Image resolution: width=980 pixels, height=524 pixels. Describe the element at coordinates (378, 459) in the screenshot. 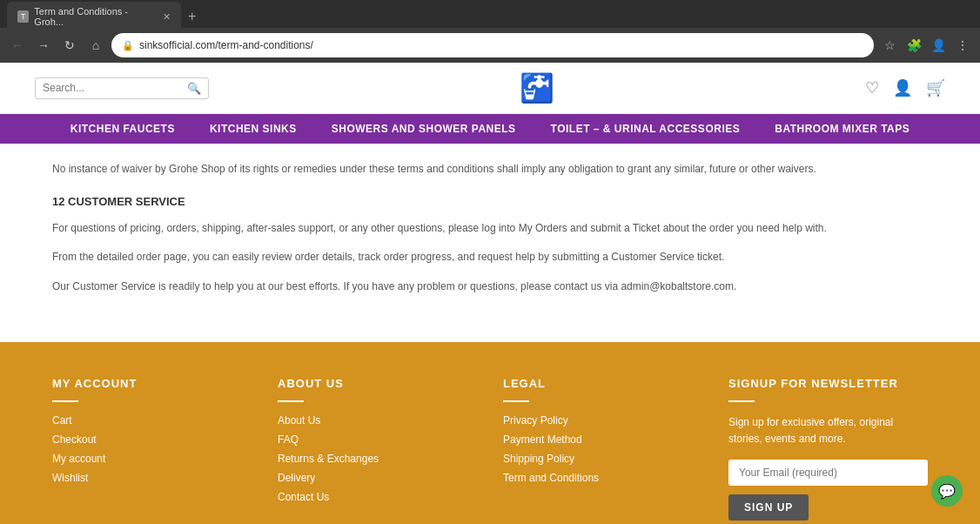

I see `footer-link-returns: Returns & Exchanges` at that location.